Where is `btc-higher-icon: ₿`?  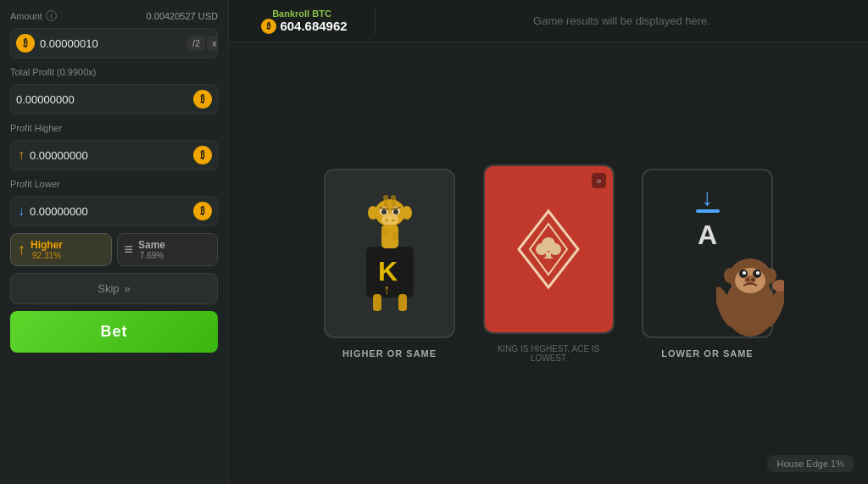
btc-higher-icon: ₿ is located at coordinates (203, 155).